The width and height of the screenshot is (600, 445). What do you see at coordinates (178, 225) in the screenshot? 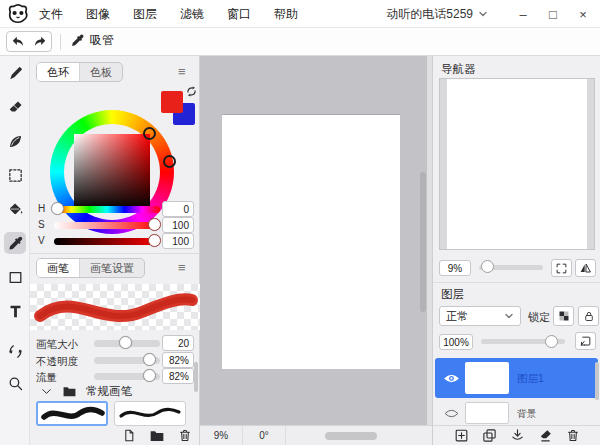
I see `saturation-value: 100` at bounding box center [178, 225].